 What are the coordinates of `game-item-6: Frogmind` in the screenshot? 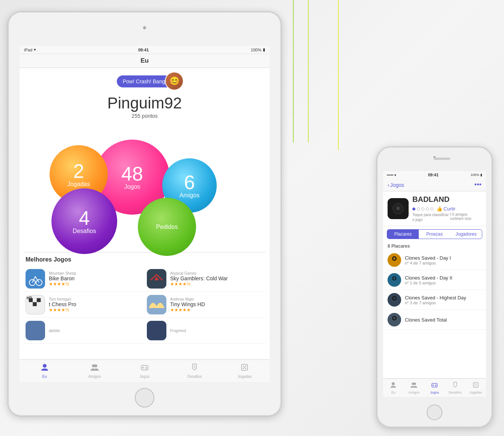 It's located at (205, 331).